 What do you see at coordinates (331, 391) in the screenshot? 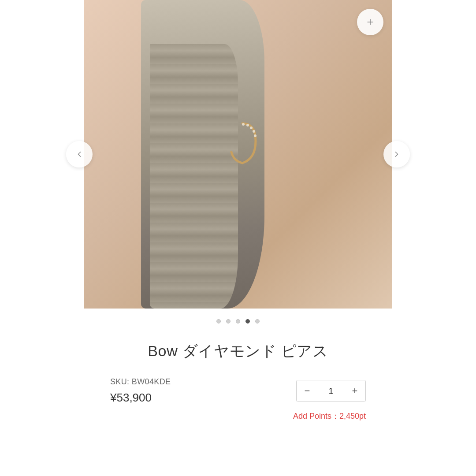
I see `quantity-value: 1` at bounding box center [331, 391].